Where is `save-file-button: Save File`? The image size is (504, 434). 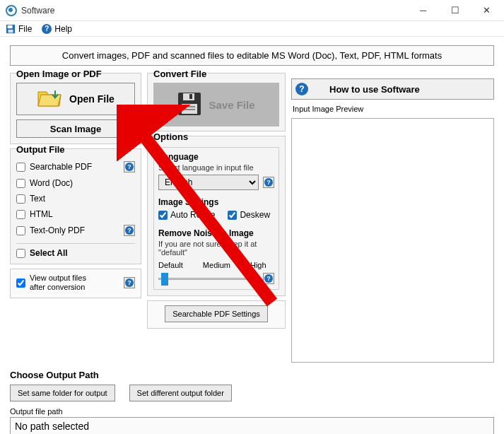
save-file-button: Save File is located at coordinates (216, 105).